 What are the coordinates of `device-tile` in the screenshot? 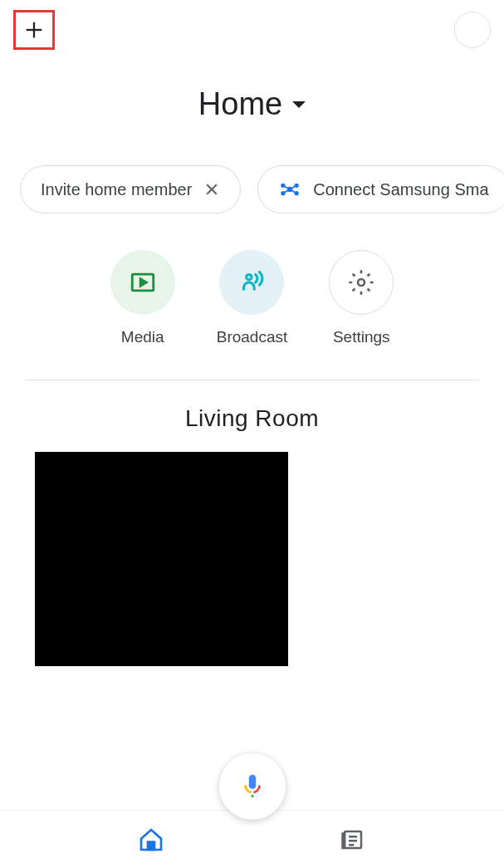 It's located at (161, 559).